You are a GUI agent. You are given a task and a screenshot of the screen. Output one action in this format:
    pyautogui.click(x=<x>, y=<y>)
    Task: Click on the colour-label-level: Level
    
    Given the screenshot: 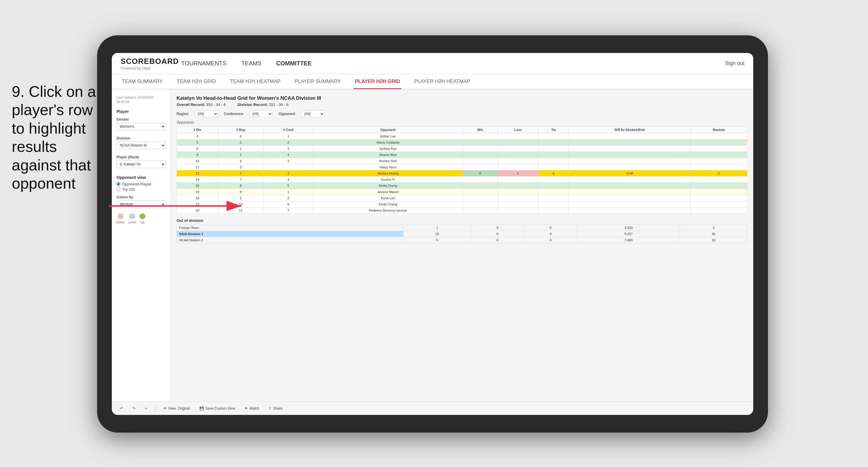 What is the action you would take?
    pyautogui.click(x=132, y=222)
    